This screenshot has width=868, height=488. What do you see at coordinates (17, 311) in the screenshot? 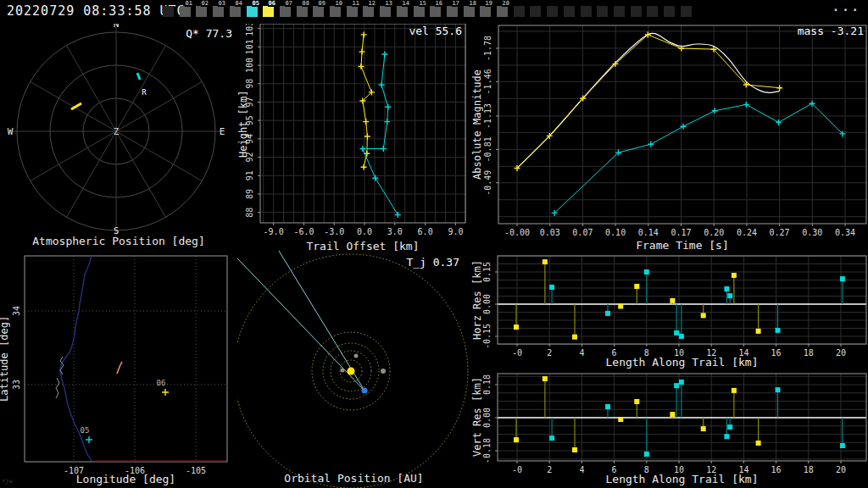
I see `svg-text: 34` at bounding box center [17, 311].